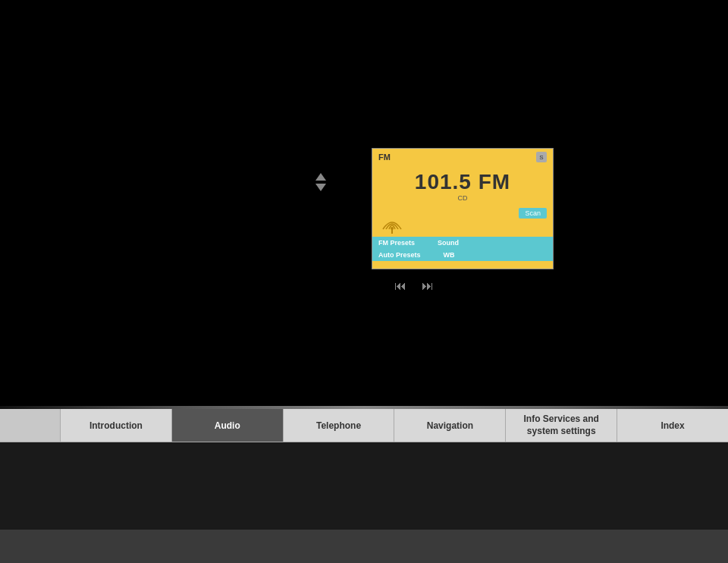  Describe the element at coordinates (384, 157) in the screenshot. I see `fm-label: FM` at that location.